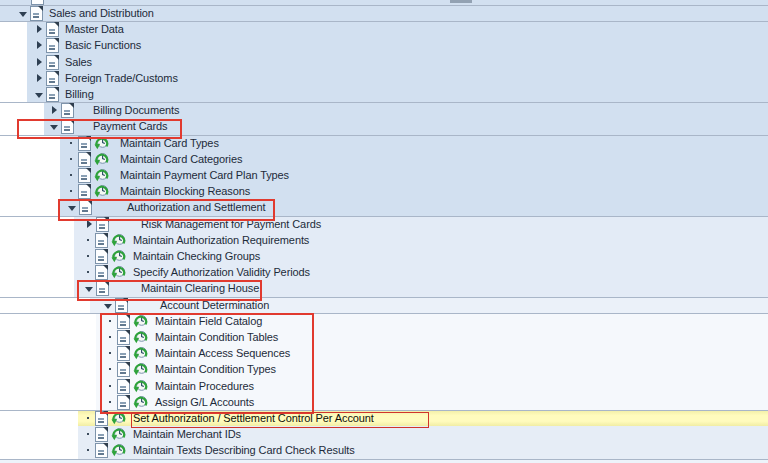 The height and width of the screenshot is (463, 768). What do you see at coordinates (187, 434) in the screenshot?
I see `tree-item-label: Maintain Merchant IDs` at bounding box center [187, 434].